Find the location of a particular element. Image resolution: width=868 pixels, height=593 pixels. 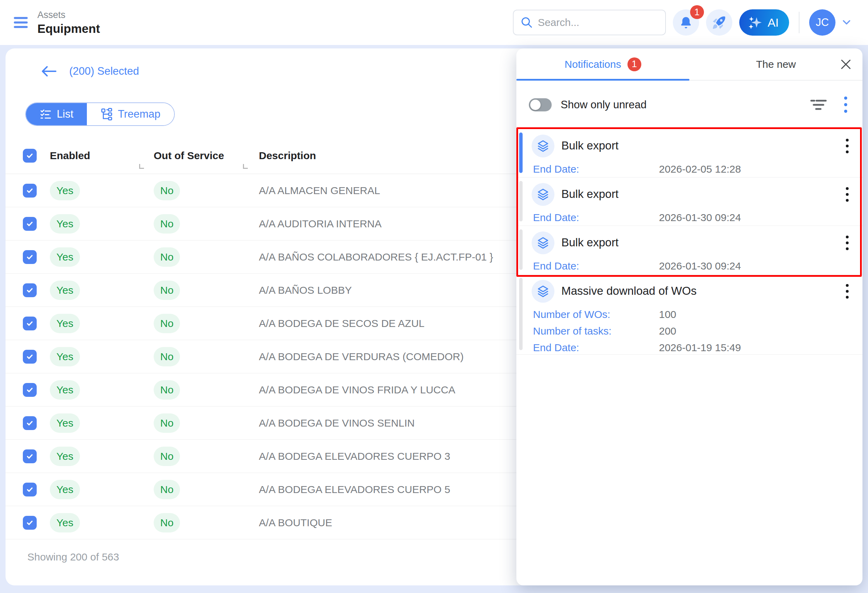

notifications-tabs: Notifications 1 The new is located at coordinates (689, 65).